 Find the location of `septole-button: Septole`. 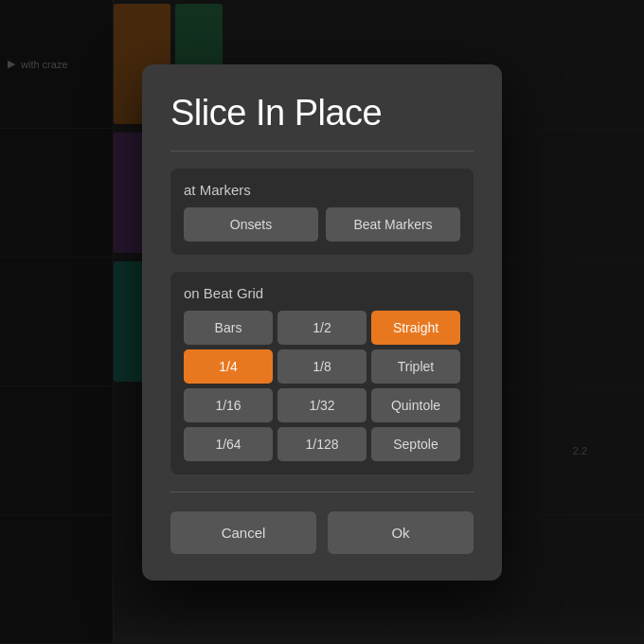

septole-button: Septole is located at coordinates (416, 444).